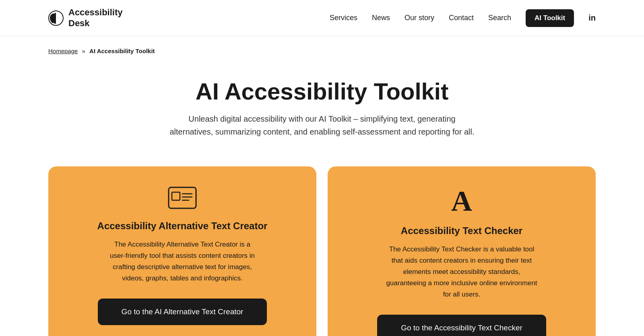  Describe the element at coordinates (182, 261) in the screenshot. I see `alt-text-creator-description: The Accessibility Alternative Text Creat…` at that location.